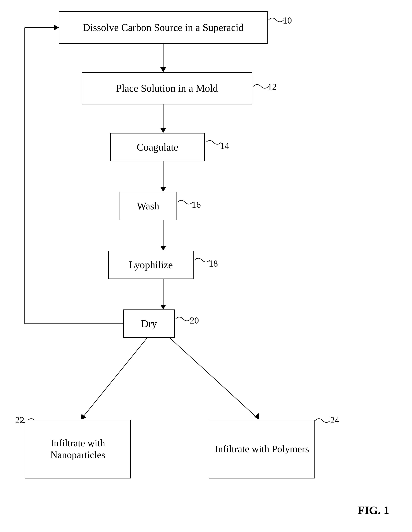 This screenshot has height=532, width=412. Describe the element at coordinates (167, 88) in the screenshot. I see `box-mold-label: Place Solution in a Mold` at that location.